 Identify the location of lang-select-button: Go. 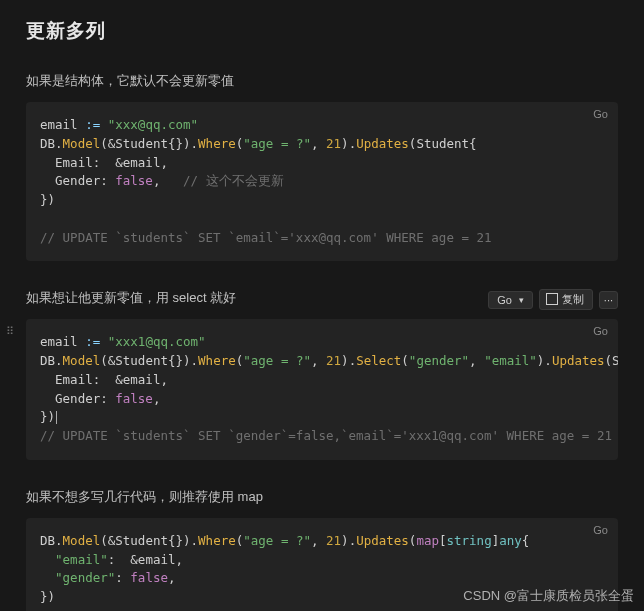
(510, 300).